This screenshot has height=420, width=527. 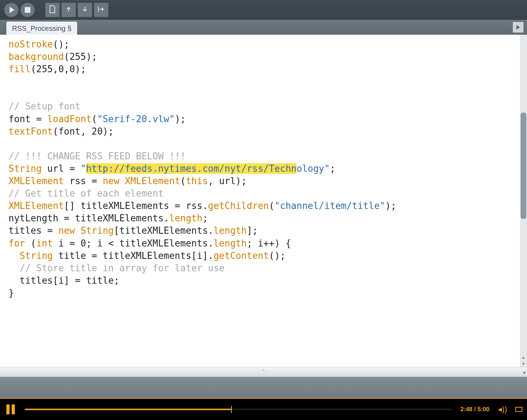 I want to click on stop-button, so click(x=28, y=10).